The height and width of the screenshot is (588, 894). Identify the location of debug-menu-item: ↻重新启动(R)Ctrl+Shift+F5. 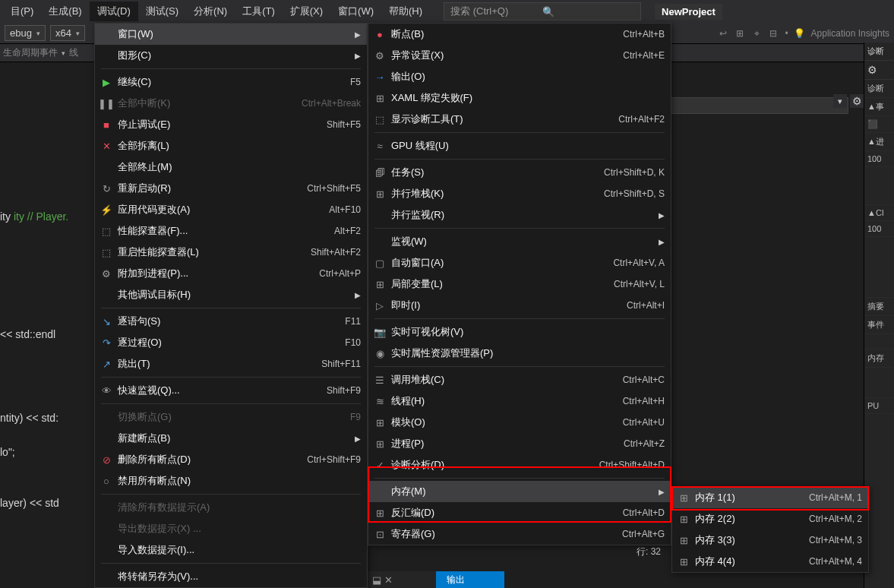
(231, 188).